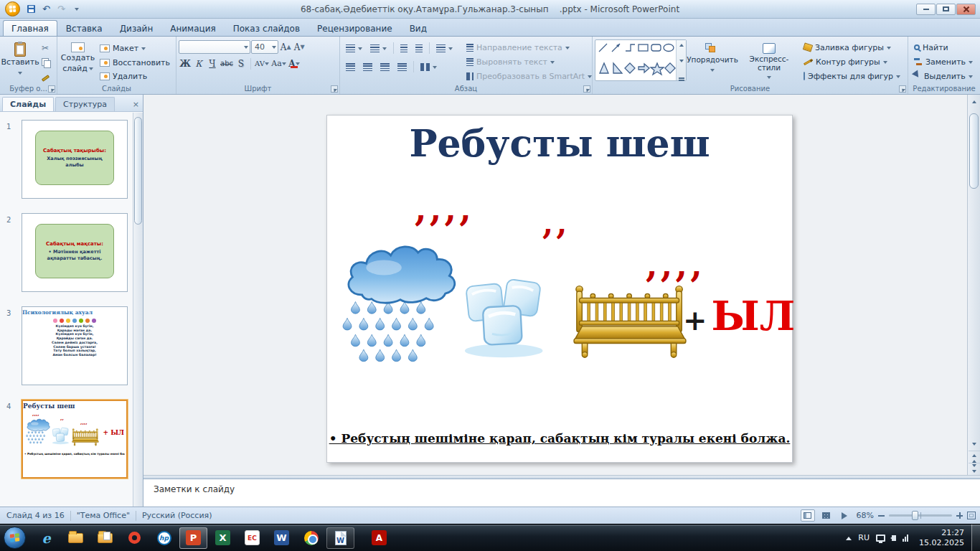 Image resolution: width=980 pixels, height=551 pixels. Describe the element at coordinates (194, 538) in the screenshot. I see `taskbar-powerpoint-icon: P` at that location.